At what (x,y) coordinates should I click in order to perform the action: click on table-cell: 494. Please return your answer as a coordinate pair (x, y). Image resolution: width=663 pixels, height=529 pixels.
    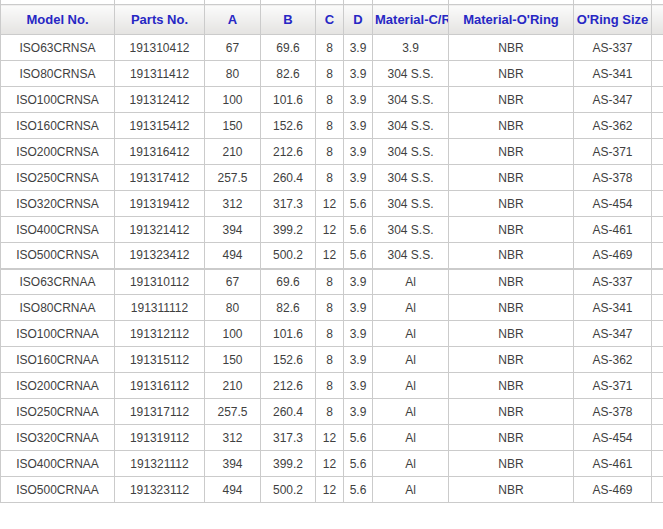
    Looking at the image, I should click on (233, 256).